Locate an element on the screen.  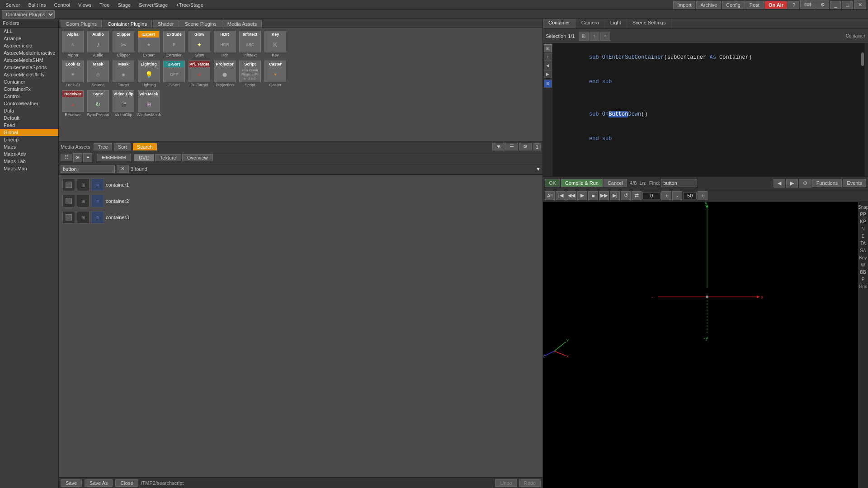
sa-label: SA is located at coordinates (863, 250).